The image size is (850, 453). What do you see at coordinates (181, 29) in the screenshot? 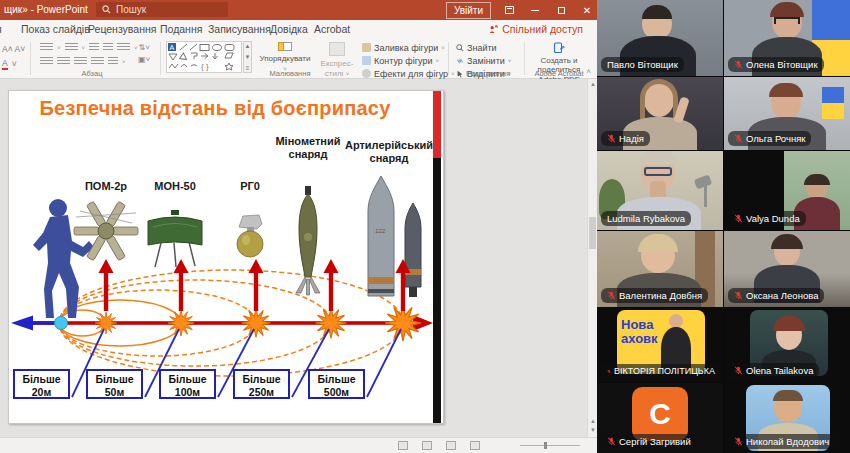
I see `tab-view: Подання` at bounding box center [181, 29].